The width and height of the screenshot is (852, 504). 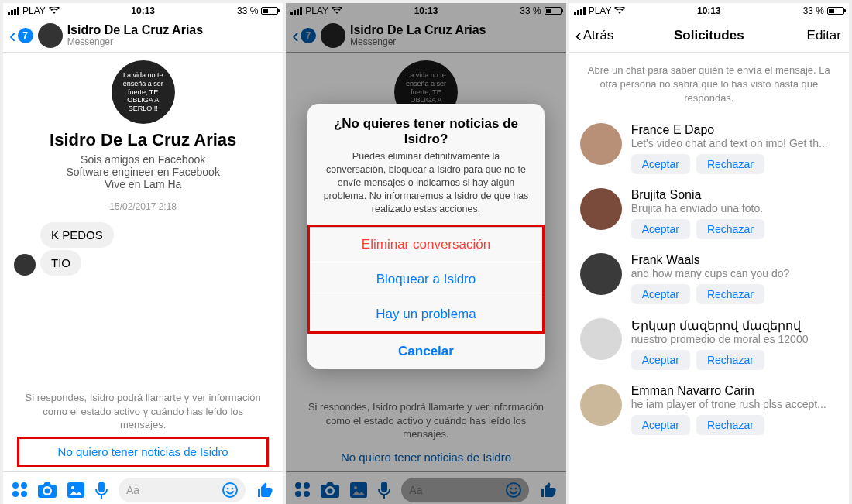 What do you see at coordinates (734, 130) in the screenshot?
I see `request-name: France E Dapo` at bounding box center [734, 130].